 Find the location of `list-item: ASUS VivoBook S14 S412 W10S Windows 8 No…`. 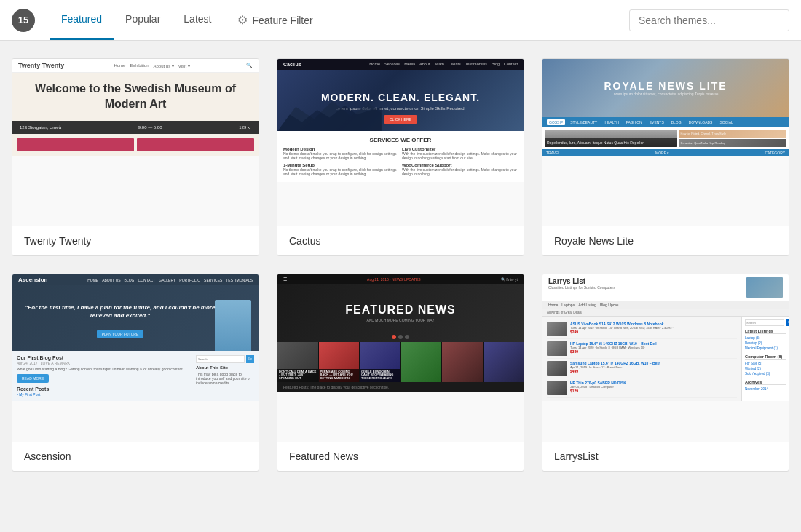

list-item: ASUS VivoBook S14 S412 W10S Windows 8 No… is located at coordinates (642, 329).